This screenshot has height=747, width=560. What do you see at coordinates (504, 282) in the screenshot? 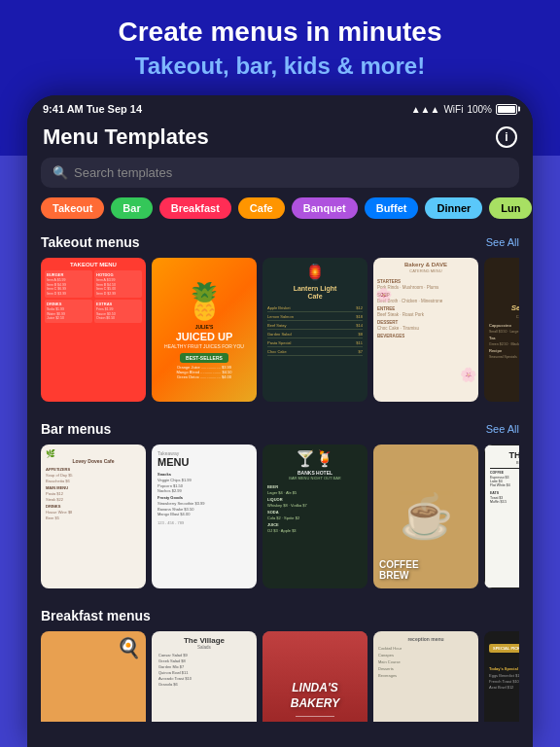
I see `seasons-coffee-img: ☕` at bounding box center [504, 282].